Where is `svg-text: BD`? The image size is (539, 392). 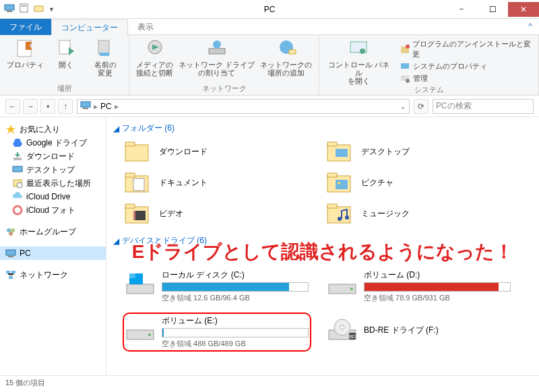 svg-text: BD is located at coordinates (352, 337).